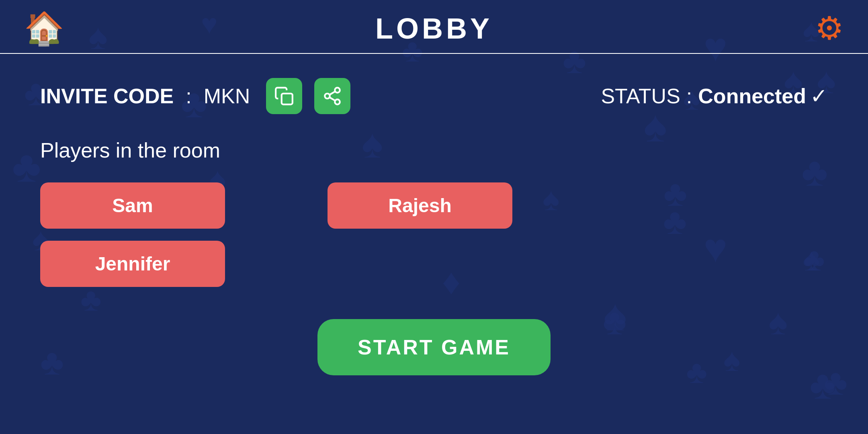 The height and width of the screenshot is (434, 868). I want to click on copy-icon, so click(284, 96).